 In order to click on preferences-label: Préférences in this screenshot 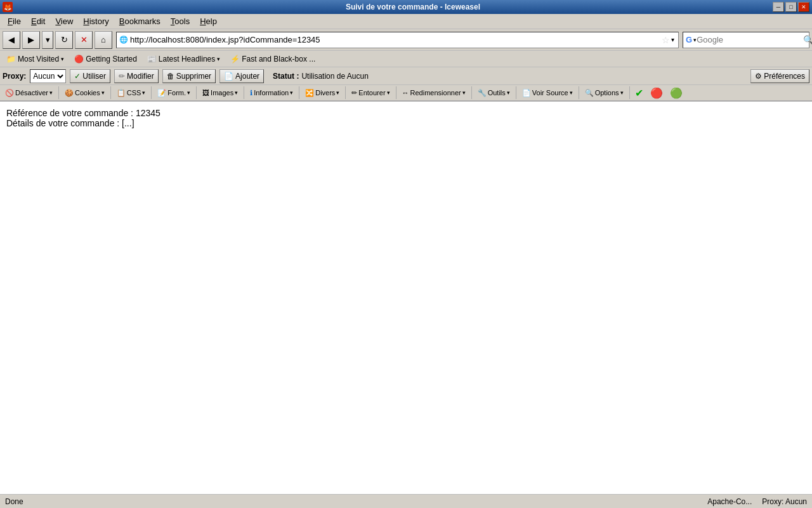, I will do `click(784, 76)`.